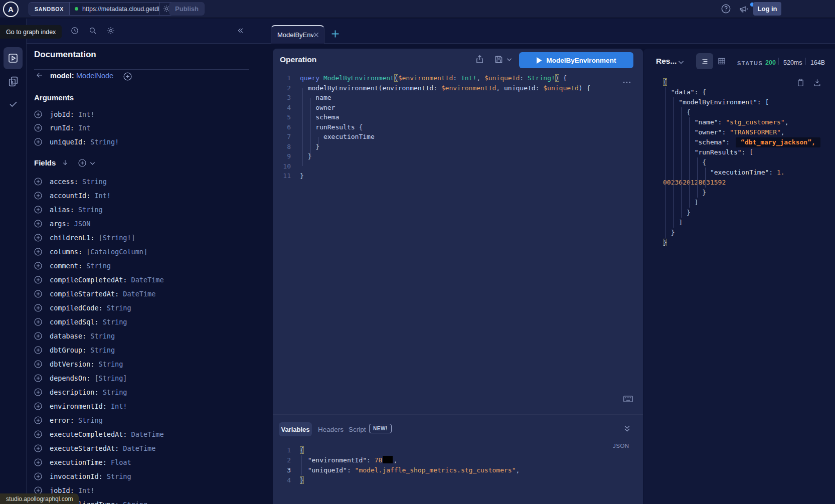  What do you see at coordinates (114, 9) in the screenshot?
I see `endpoint-input: https://metadata.cloud.getdbt` at bounding box center [114, 9].